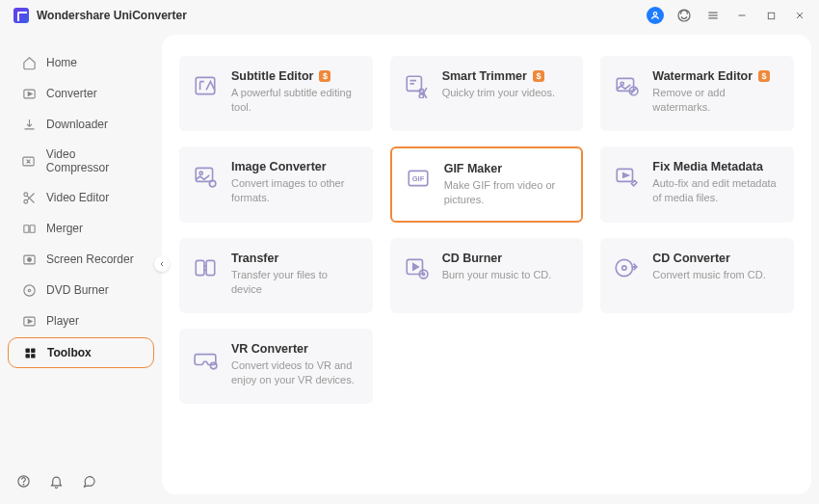 The width and height of the screenshot is (819, 504). I want to click on converter-icon, so click(29, 93).